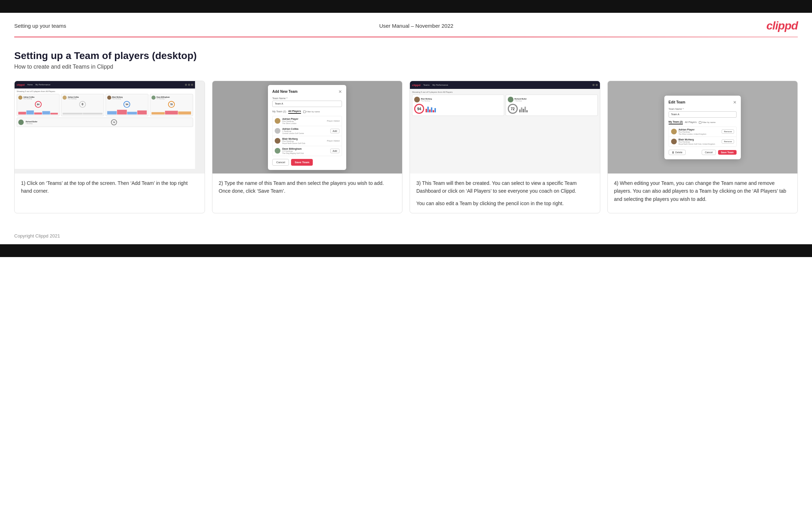 This screenshot has height=507, width=812. What do you see at coordinates (700, 139) in the screenshot?
I see `edit-player-name-2: Blair McHarg` at bounding box center [700, 139].